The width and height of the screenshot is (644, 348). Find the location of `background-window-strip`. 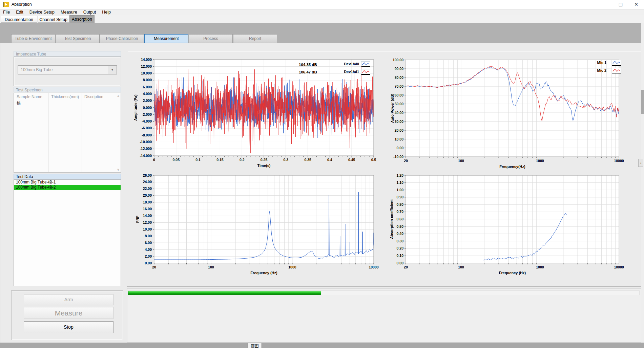

background-window-strip is located at coordinates (322, 345).